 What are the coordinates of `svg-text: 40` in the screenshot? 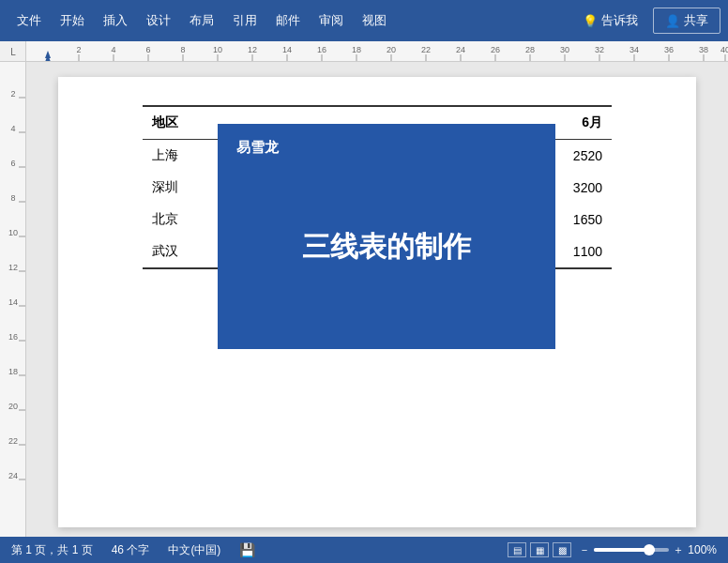 It's located at (724, 50).